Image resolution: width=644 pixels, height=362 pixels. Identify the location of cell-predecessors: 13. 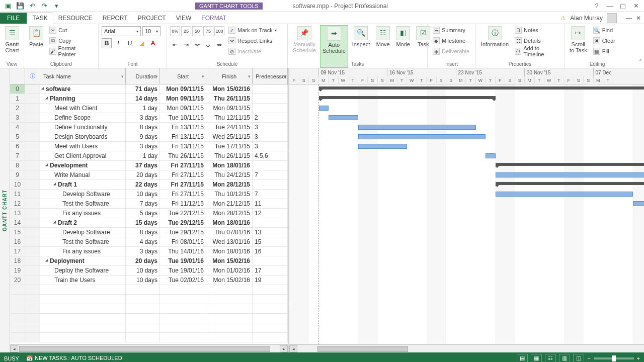
(270, 232).